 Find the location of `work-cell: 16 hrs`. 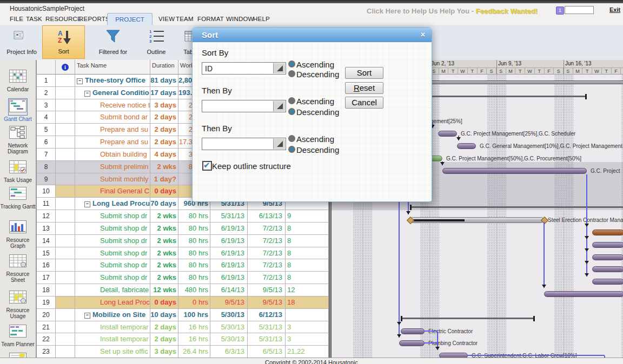

work-cell: 16 hrs is located at coordinates (195, 339).